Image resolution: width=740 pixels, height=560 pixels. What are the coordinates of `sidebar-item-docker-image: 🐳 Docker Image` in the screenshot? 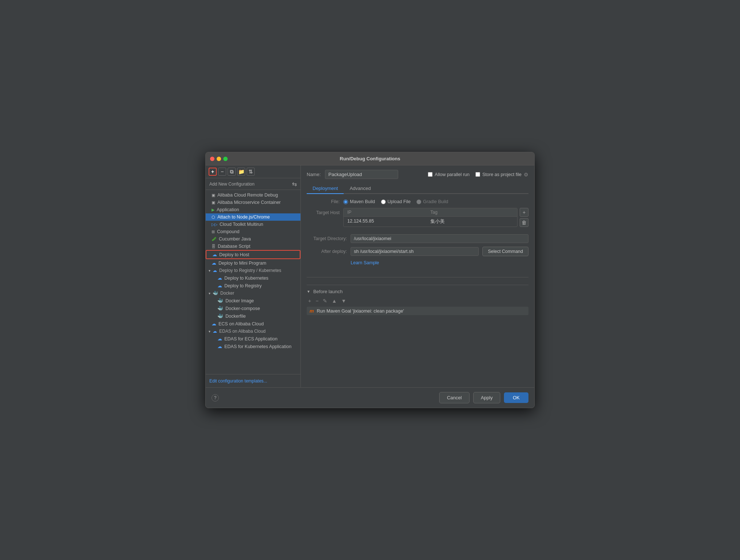 It's located at (253, 301).